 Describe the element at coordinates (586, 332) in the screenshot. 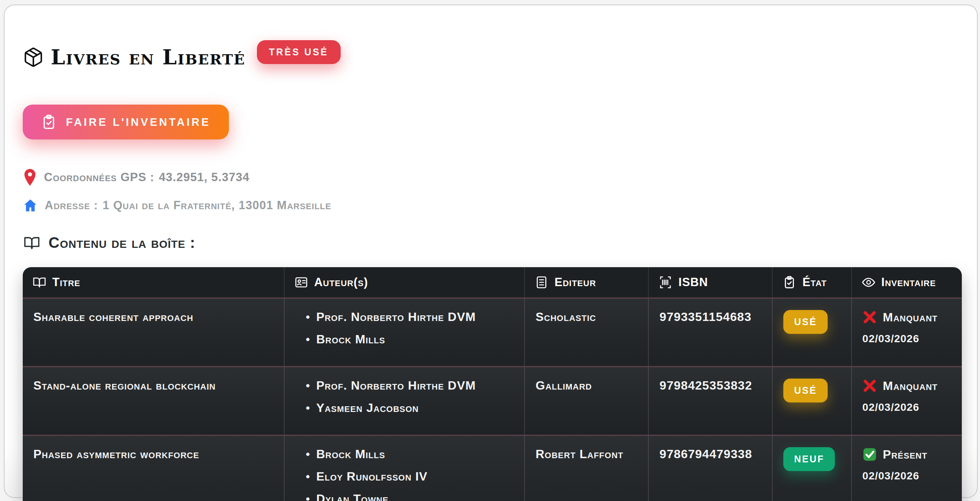

I see `cell-publisher: Scholastic` at that location.